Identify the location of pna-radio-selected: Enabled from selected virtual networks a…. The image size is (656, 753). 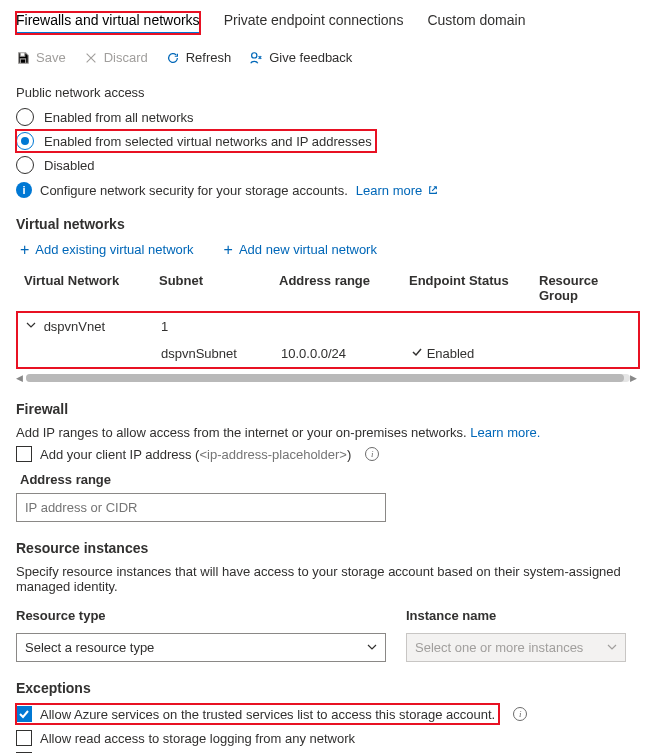
(328, 141).